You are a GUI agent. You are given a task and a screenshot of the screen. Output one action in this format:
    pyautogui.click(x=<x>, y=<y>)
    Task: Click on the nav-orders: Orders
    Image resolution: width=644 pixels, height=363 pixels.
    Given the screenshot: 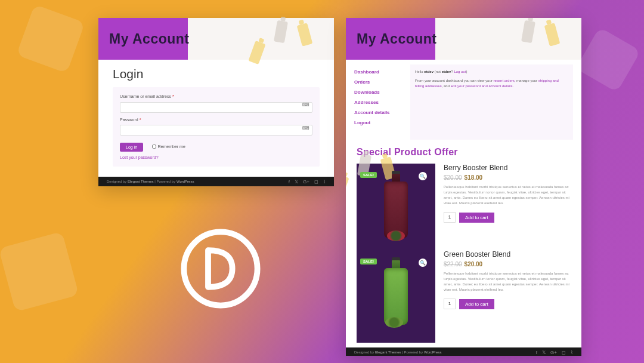 What is the action you would take?
    pyautogui.click(x=381, y=82)
    